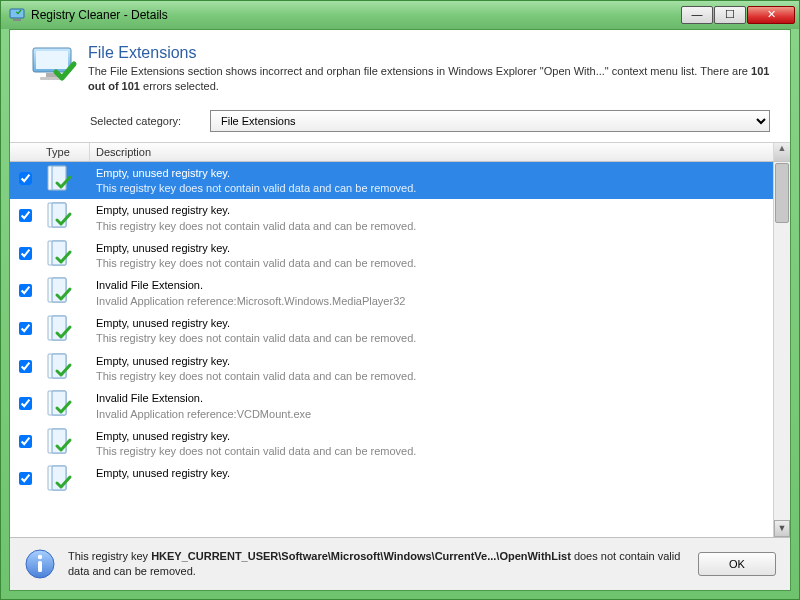 This screenshot has width=800, height=600. Describe the element at coordinates (400, 564) in the screenshot. I see `footer-panel: This registry key HKEY_CURRENT_USER\Soft…` at that location.